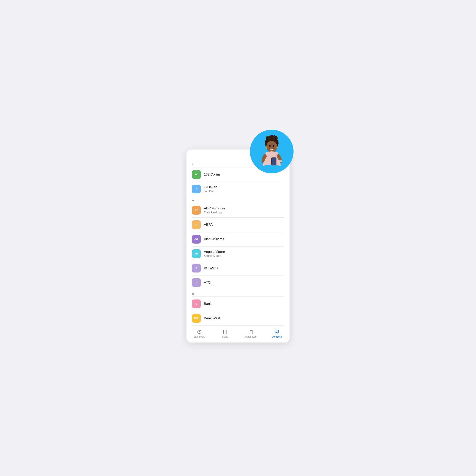 The width and height of the screenshot is (476, 476). Describe the element at coordinates (244, 268) in the screenshot. I see `contact-info: ASGARD` at that location.